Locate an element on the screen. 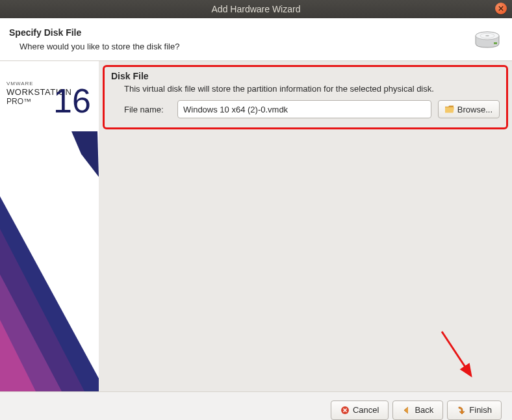 Image resolution: width=512 pixels, height=420 pixels. filename-label: File name: is located at coordinates (147, 109).